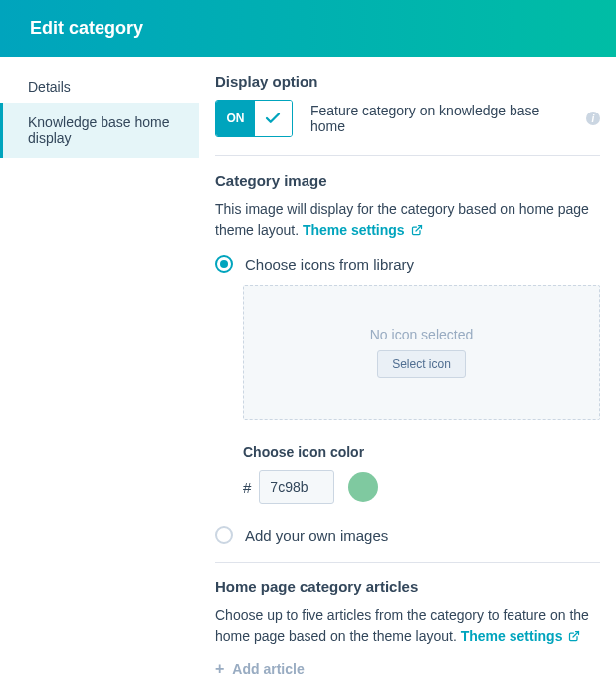 This screenshot has width=616, height=678. Describe the element at coordinates (408, 118) in the screenshot. I see `display-option-row: ON Feature category on knowledge base ho…` at that location.